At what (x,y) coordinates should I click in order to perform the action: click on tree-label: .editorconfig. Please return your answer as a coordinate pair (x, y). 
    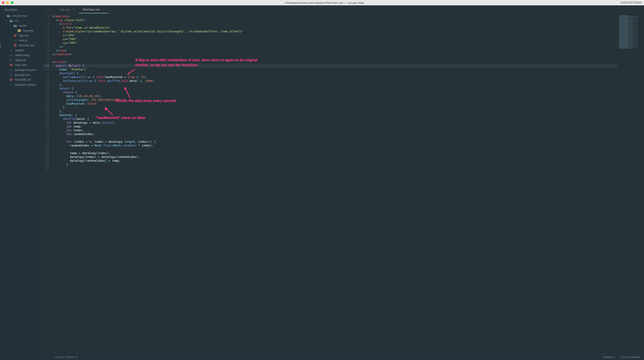
    Looking at the image, I should click on (22, 55).